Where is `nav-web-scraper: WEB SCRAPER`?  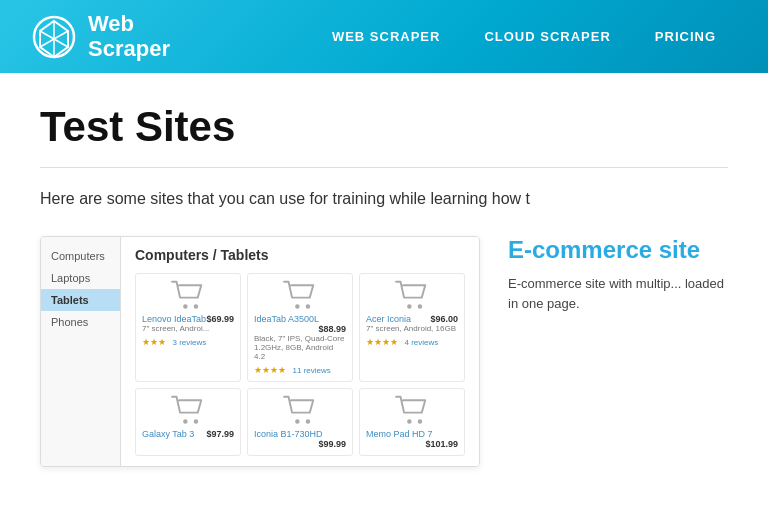
nav-web-scraper: WEB SCRAPER is located at coordinates (386, 36).